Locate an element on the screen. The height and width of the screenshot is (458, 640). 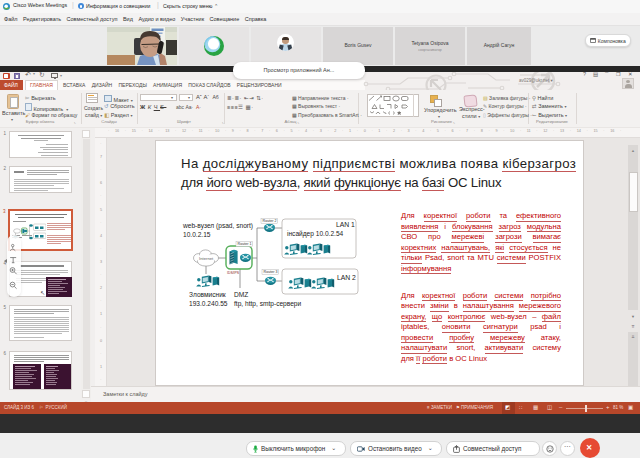
svg-text: Internet is located at coordinates (206, 258).